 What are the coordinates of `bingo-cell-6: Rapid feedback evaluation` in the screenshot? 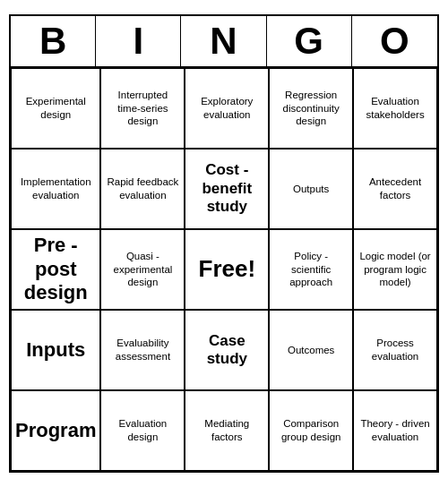 It's located at (142, 189).